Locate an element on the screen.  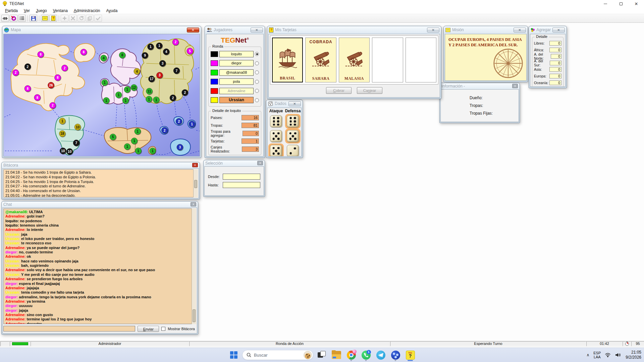
tarjetas-titlebar: ? Mis Tarjetas ✕ is located at coordinates (354, 30).